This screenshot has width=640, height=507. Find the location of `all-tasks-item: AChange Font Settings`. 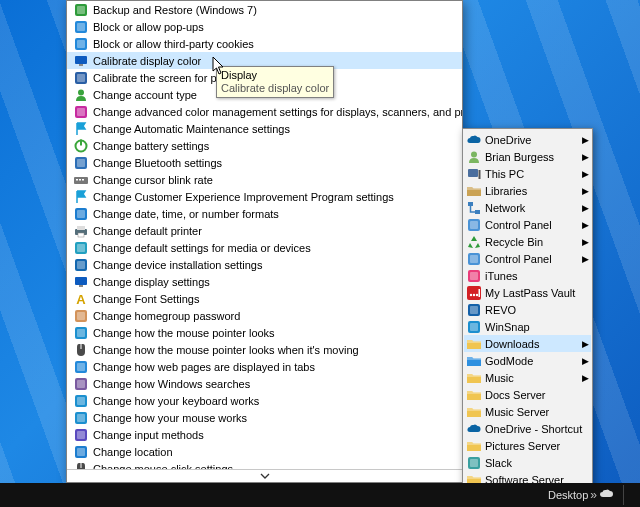

all-tasks-item: AChange Font Settings is located at coordinates (264, 298).